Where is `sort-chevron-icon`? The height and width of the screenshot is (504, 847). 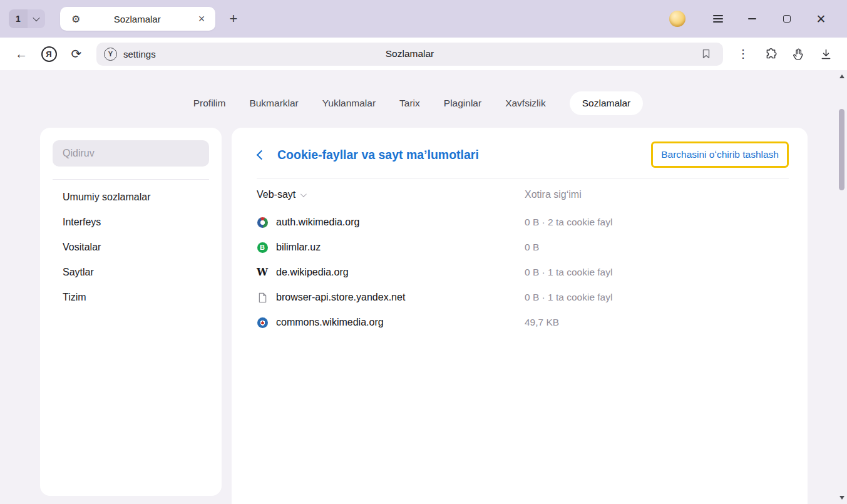
sort-chevron-icon is located at coordinates (304, 194).